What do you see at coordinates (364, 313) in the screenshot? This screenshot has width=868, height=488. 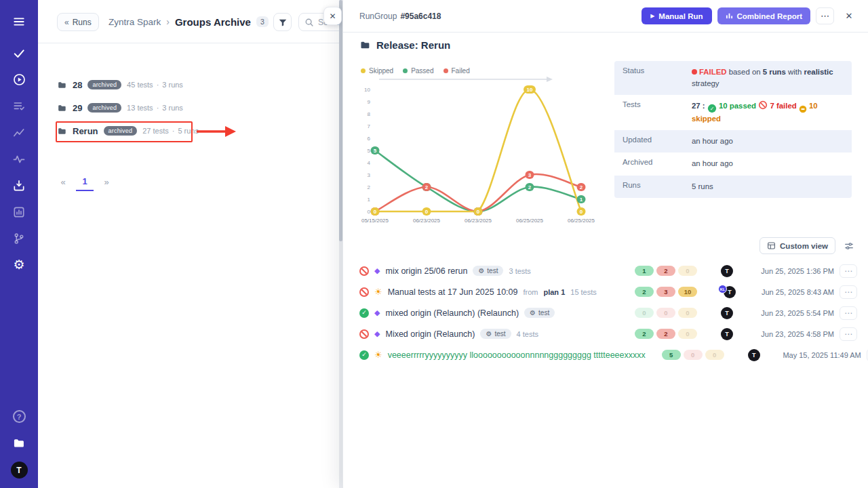 I see `run-status-icon` at bounding box center [364, 313].